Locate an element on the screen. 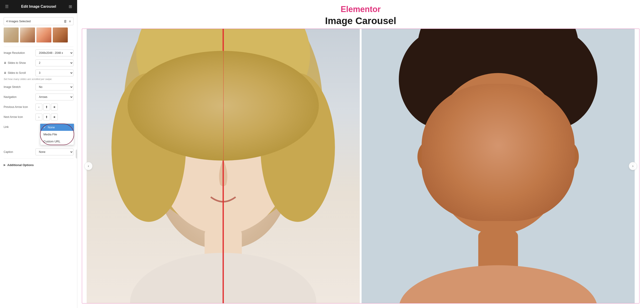 This screenshot has width=644, height=308. image-stretch-select: No Yes is located at coordinates (54, 87).